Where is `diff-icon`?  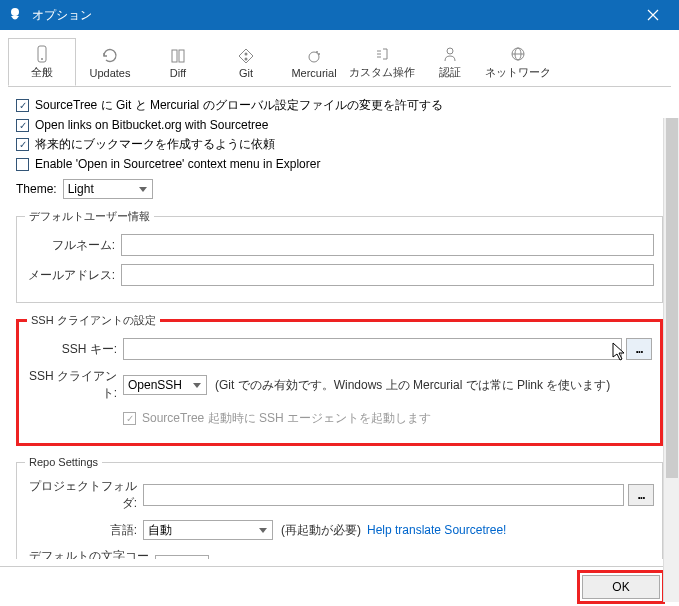
diff-icon is located at coordinates (178, 56).